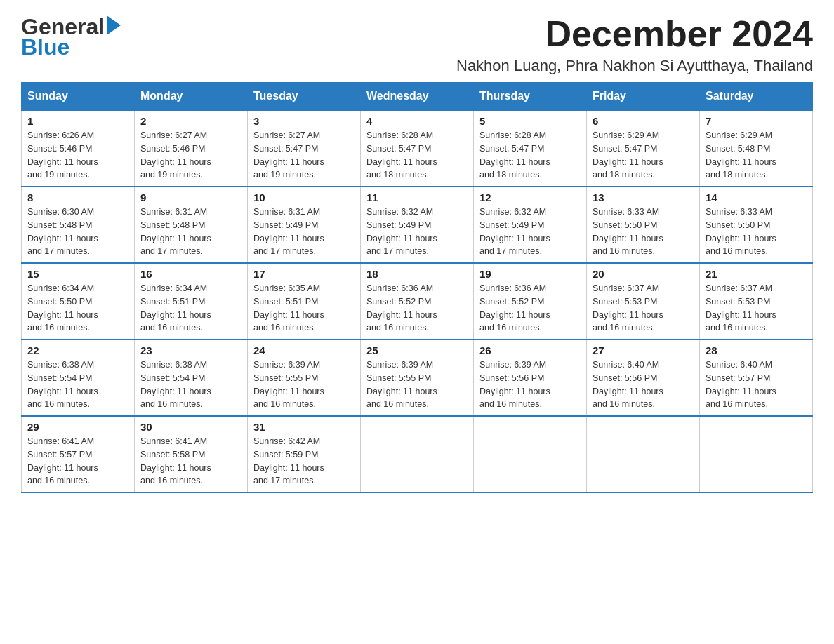 The height and width of the screenshot is (644, 834). What do you see at coordinates (756, 274) in the screenshot?
I see `day-number-21: 21` at bounding box center [756, 274].